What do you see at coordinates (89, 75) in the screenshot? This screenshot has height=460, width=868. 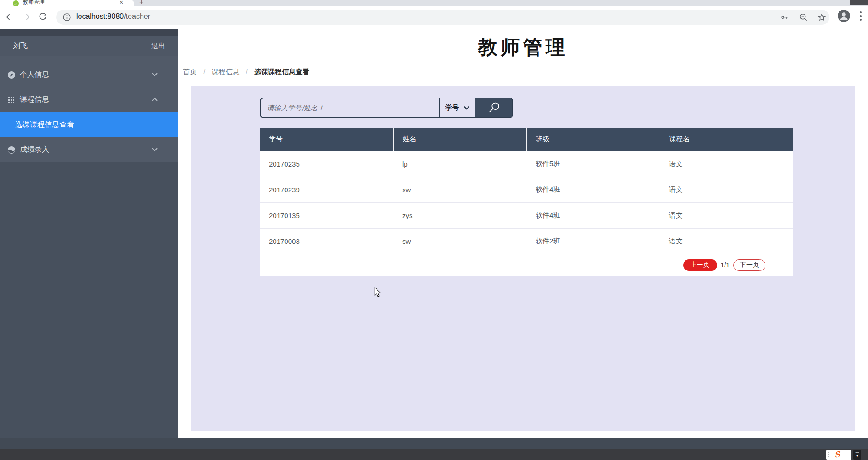 I see `sidebar-item-personal-info: 个人信息` at bounding box center [89, 75].